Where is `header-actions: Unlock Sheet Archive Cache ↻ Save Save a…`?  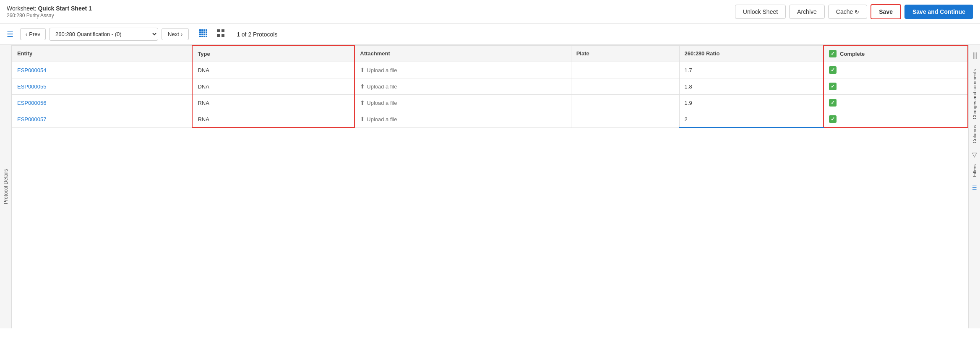 header-actions: Unlock Sheet Archive Cache ↻ Save Save a… is located at coordinates (854, 12).